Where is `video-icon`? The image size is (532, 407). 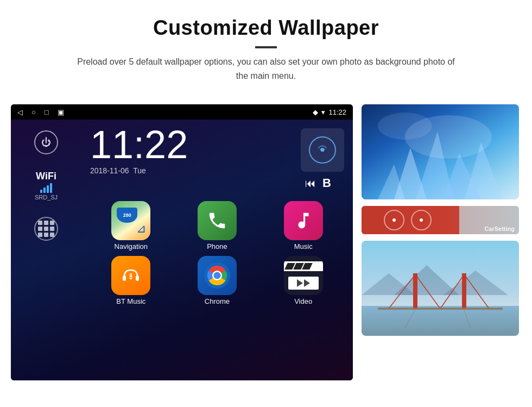
video-icon is located at coordinates (303, 275).